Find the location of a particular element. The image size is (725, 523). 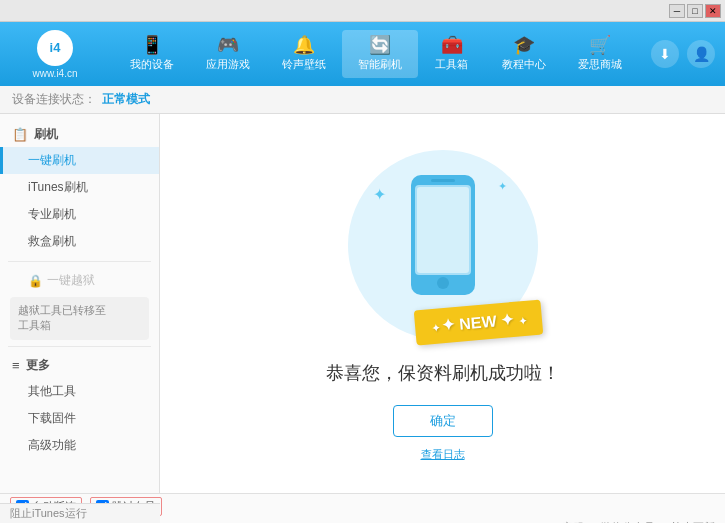

maximize-btn: □ is located at coordinates (695, 11).